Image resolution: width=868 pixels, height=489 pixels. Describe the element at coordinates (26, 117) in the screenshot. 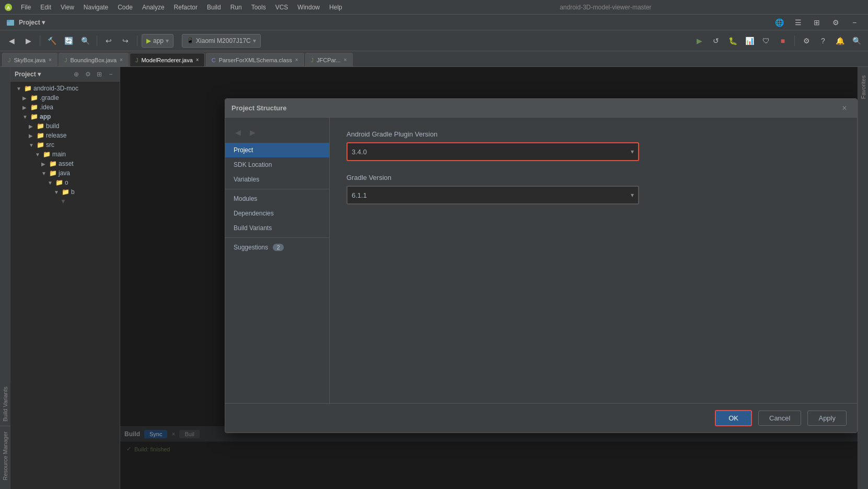

I see `tree-app-arrow: ▼` at that location.